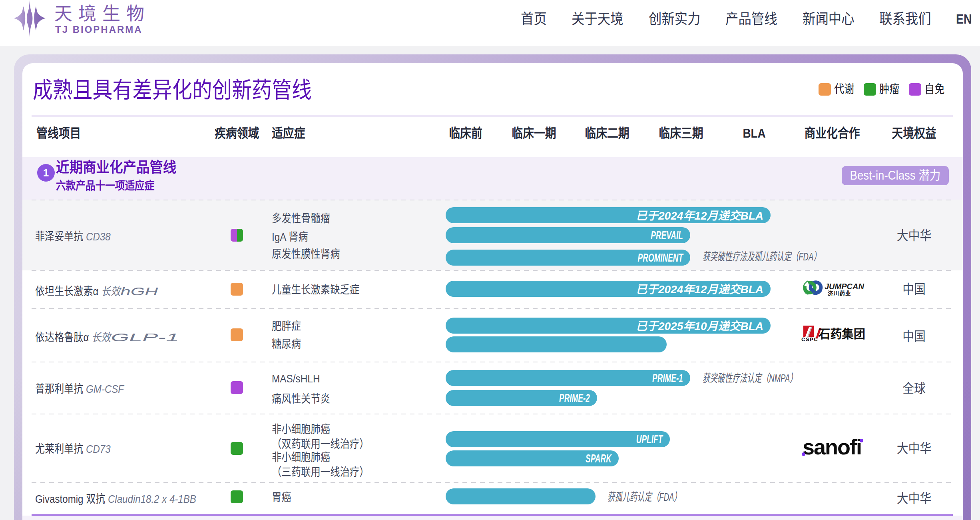 The image size is (980, 520). I want to click on svg-text: 石药集团, so click(842, 334).